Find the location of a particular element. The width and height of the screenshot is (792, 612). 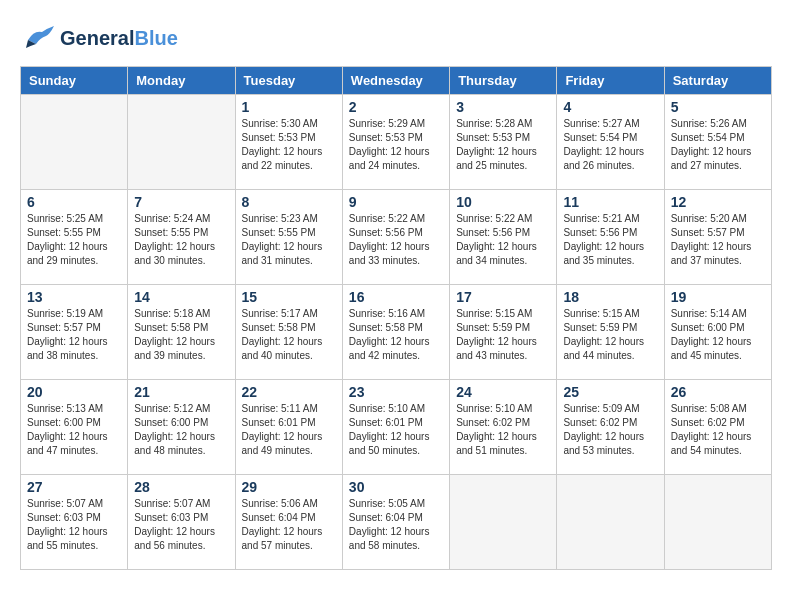

calendar-cell: 17Sunrise: 5:15 AM Sunset: 5:59 PM Dayli… is located at coordinates (504, 332).